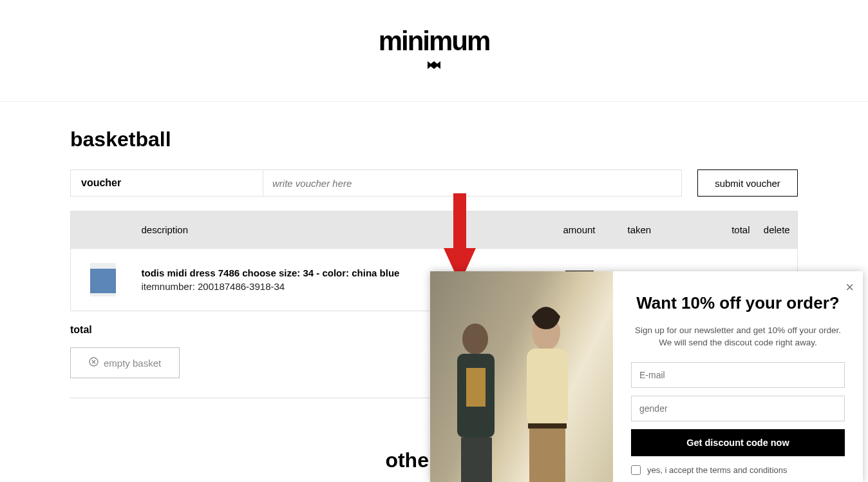 The height and width of the screenshot is (482, 868). Describe the element at coordinates (336, 230) in the screenshot. I see `col-description: description` at that location.